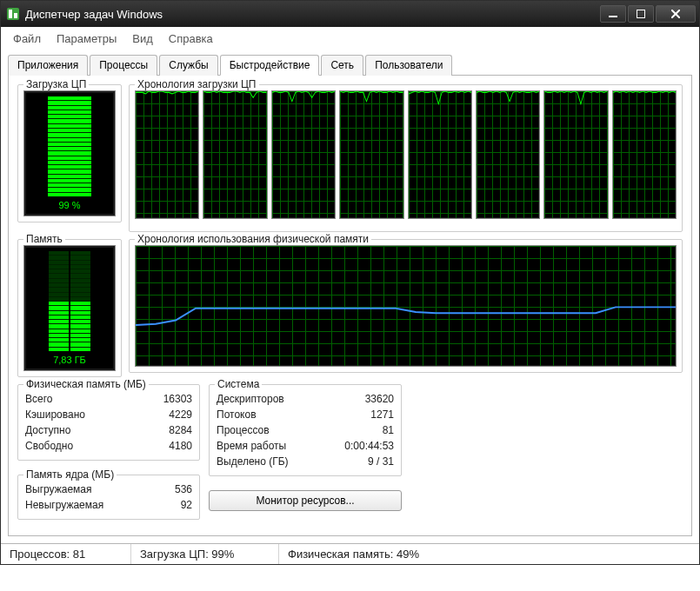  I want to click on menu-options: Параметры, so click(87, 38).